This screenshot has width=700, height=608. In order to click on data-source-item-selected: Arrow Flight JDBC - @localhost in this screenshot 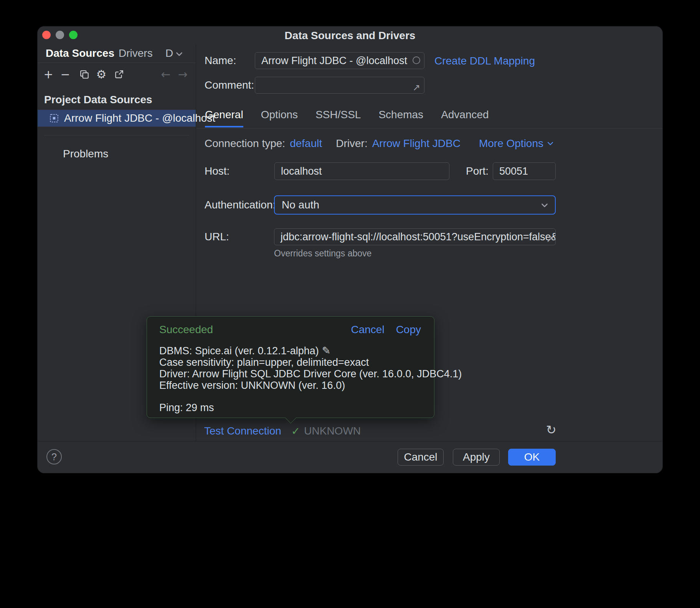, I will do `click(117, 118)`.